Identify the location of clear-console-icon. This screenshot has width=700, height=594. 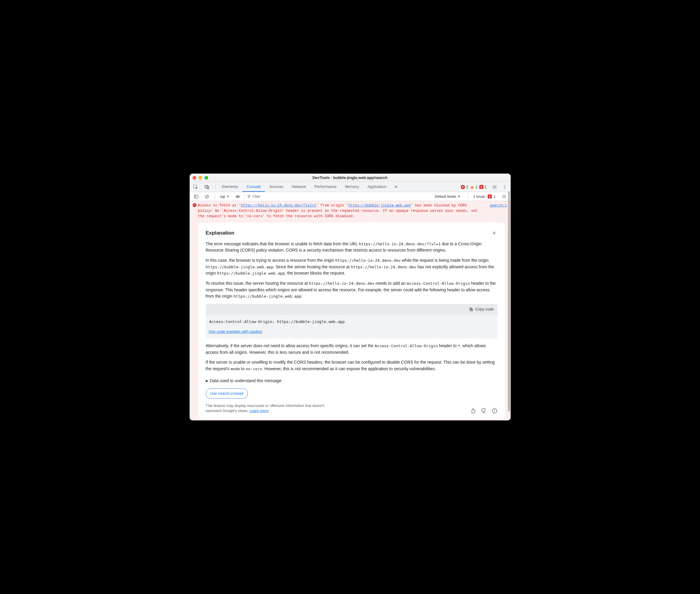
(207, 197).